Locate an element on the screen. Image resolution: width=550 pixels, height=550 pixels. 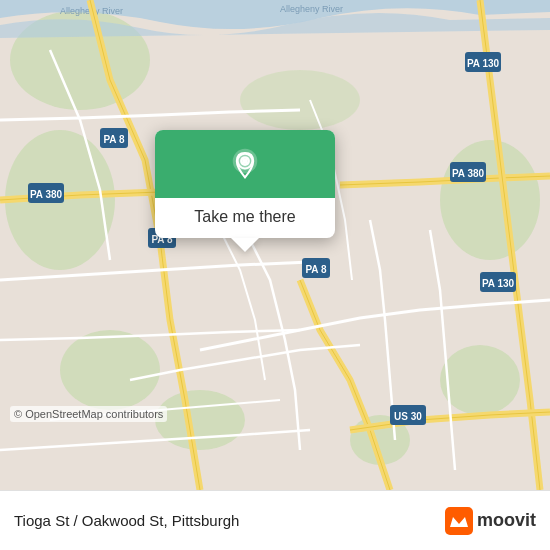
svg-text: US 30 is located at coordinates (408, 416).